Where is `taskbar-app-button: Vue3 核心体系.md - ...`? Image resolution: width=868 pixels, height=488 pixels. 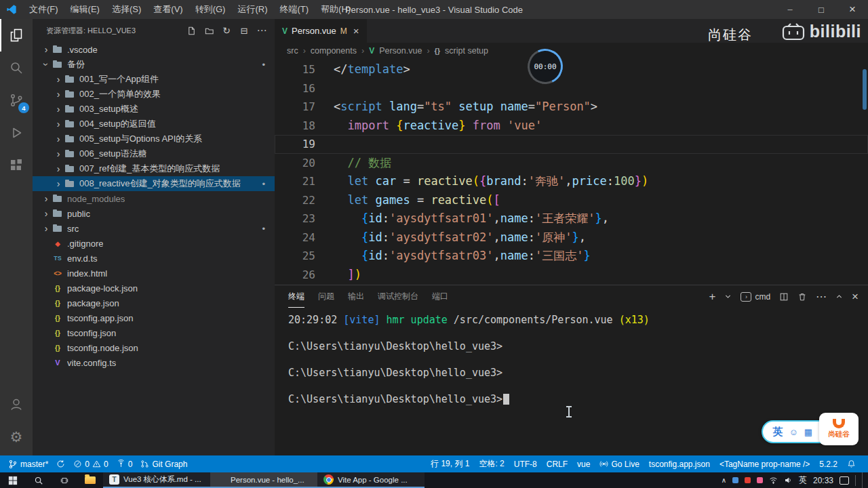
taskbar-app-button: Vue3 核心体系.md - ... is located at coordinates (157, 480).